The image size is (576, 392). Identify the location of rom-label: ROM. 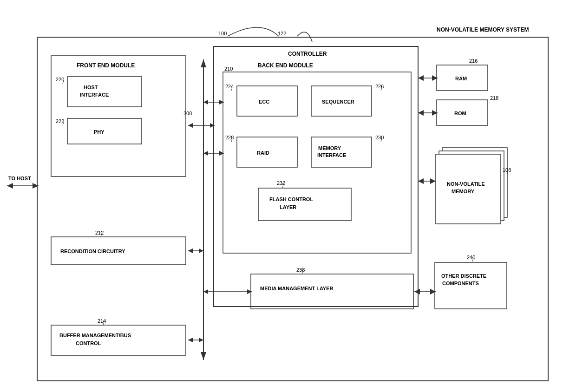
(460, 113).